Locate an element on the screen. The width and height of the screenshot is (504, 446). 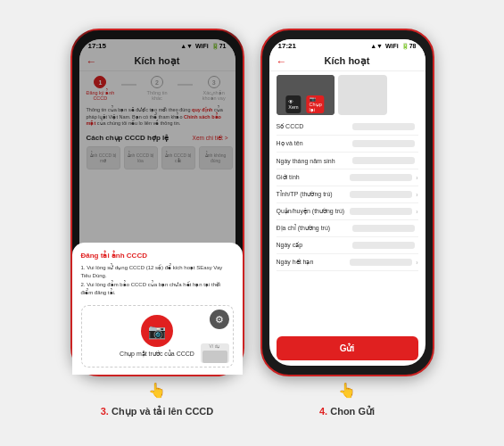
field-label-province: Tỉnh/TP (thường trú) is located at coordinates (314, 194).